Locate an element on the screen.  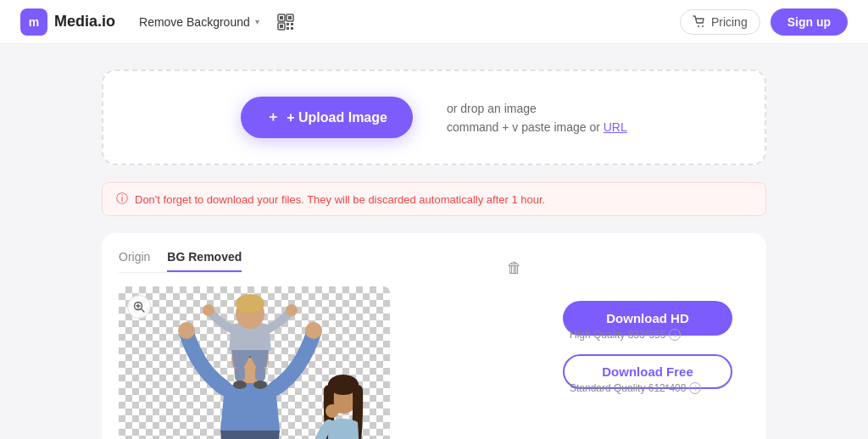
right-panel: Download HD High Quality 833*555 i Downl… is located at coordinates (656, 322).